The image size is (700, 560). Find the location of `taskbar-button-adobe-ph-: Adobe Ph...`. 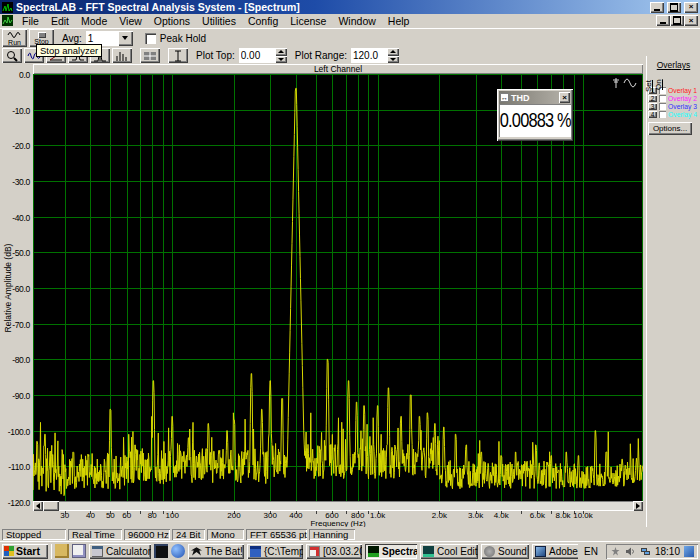

taskbar-button-adobe-ph-: Adobe Ph... is located at coordinates (555, 552).